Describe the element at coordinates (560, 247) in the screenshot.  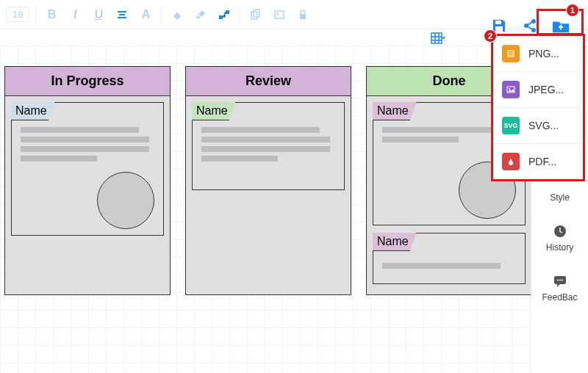
I see `rail-label: History` at that location.